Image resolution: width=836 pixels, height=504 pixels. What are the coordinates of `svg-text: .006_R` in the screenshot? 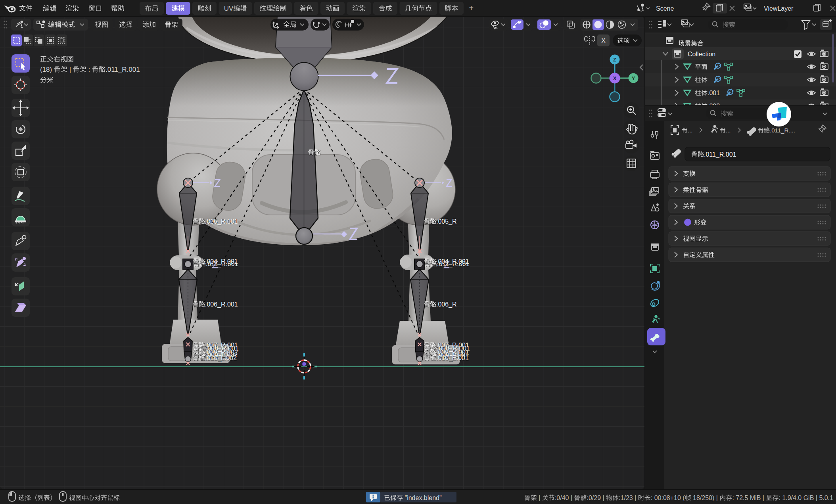 It's located at (447, 305).